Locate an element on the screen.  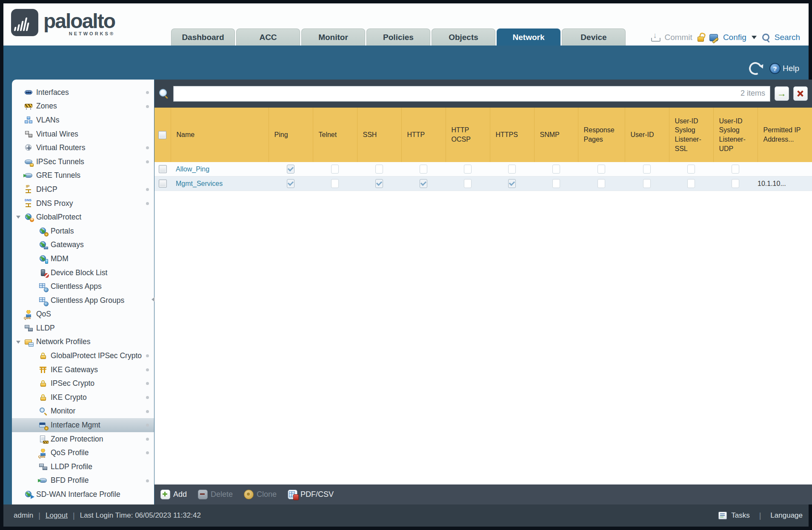
interface-mgmt-icon is located at coordinates (43, 425).